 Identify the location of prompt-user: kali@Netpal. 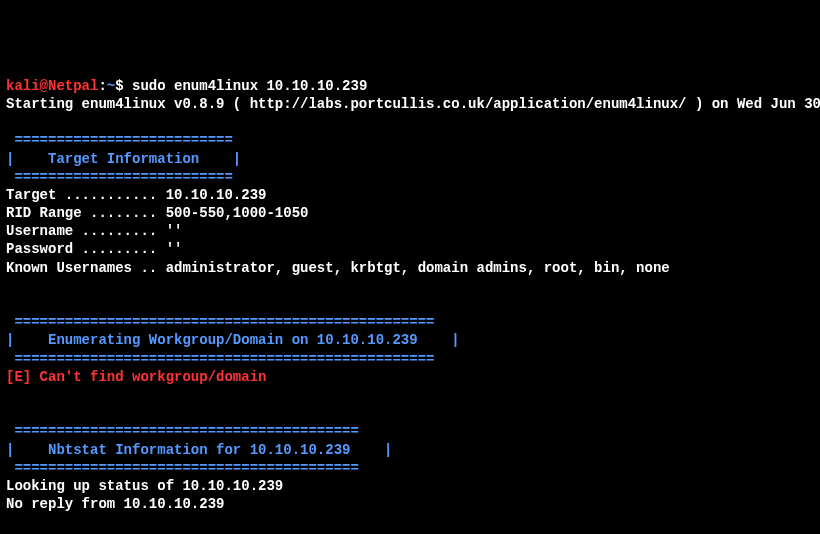
(52, 86).